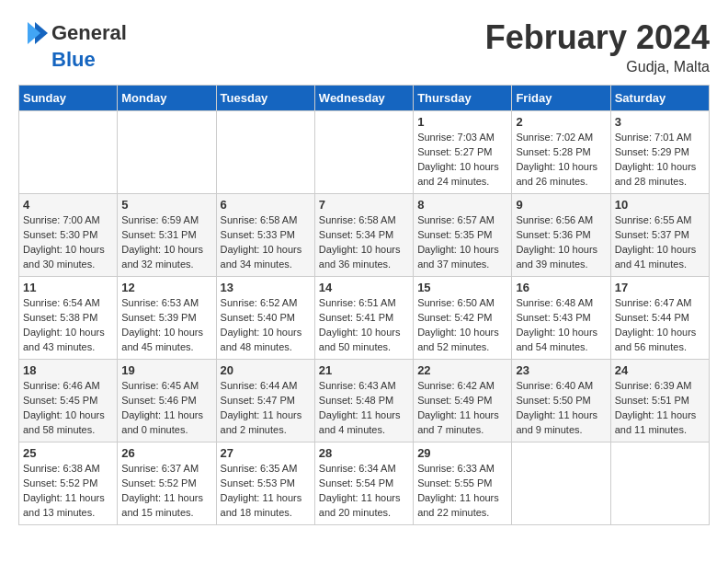 The image size is (728, 563). I want to click on day-number: 6, so click(266, 204).